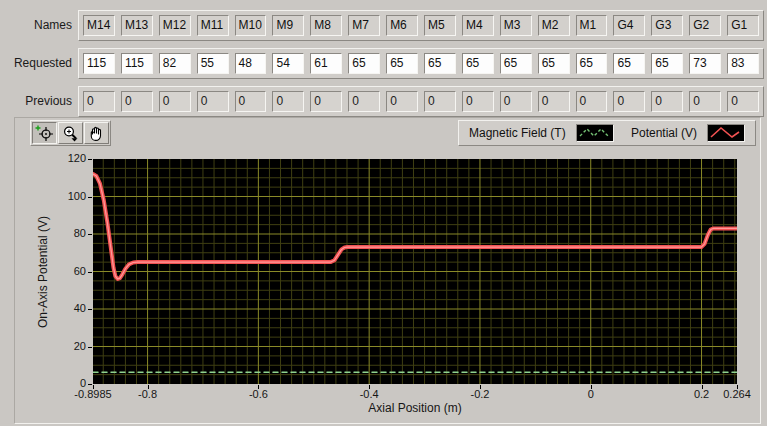 The height and width of the screenshot is (426, 767). Describe the element at coordinates (595, 133) in the screenshot. I see `magnetic-field-line-icon` at that location.